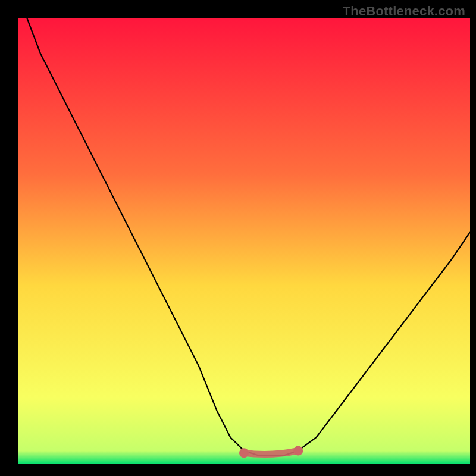 This screenshot has height=476, width=476. Describe the element at coordinates (271, 453) in the screenshot. I see `optimal-range-band` at that location.